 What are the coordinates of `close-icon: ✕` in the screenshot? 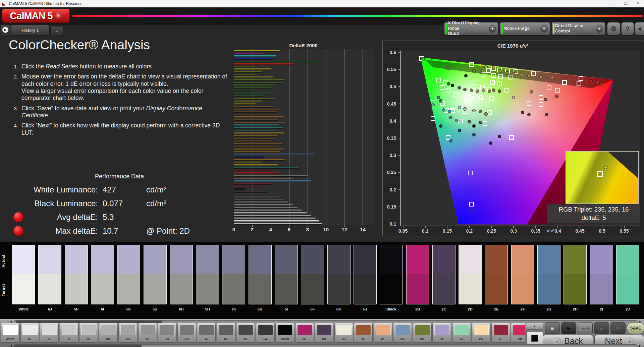 It's located at (638, 3).